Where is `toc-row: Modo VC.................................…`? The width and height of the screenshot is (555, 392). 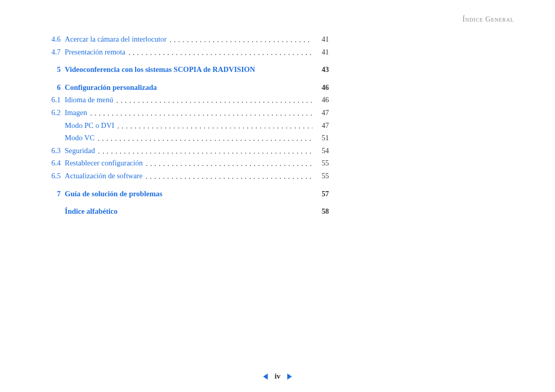
toc-row: Modo VC.................................… is located at coordinates (185, 138).